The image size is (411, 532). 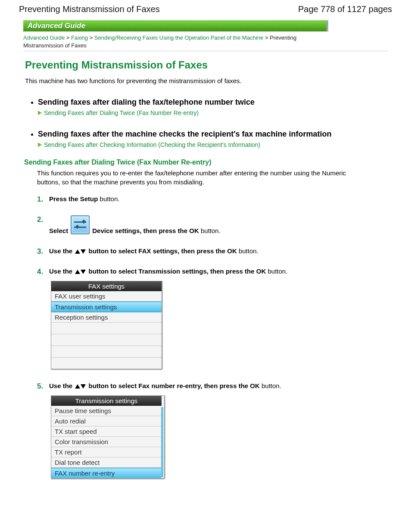 What do you see at coordinates (176, 26) in the screenshot?
I see `banner-advanced-guide: Advanced Guide` at bounding box center [176, 26].